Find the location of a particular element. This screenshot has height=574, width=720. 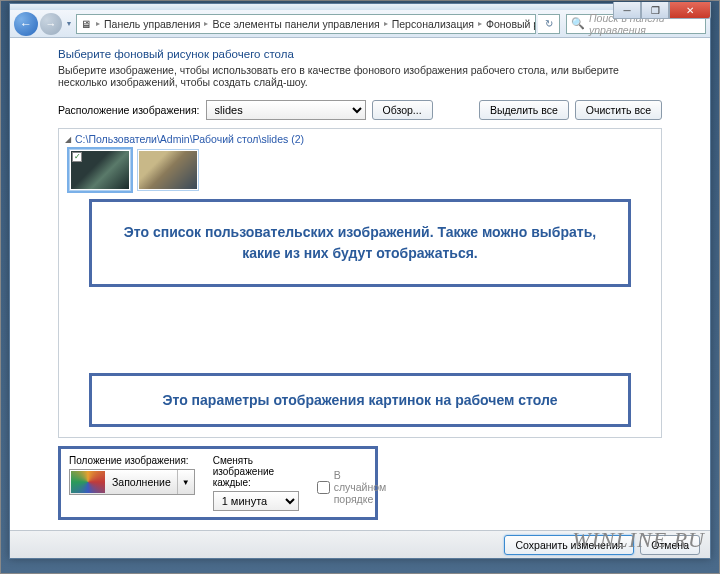

location-select: slides is located at coordinates (286, 110).